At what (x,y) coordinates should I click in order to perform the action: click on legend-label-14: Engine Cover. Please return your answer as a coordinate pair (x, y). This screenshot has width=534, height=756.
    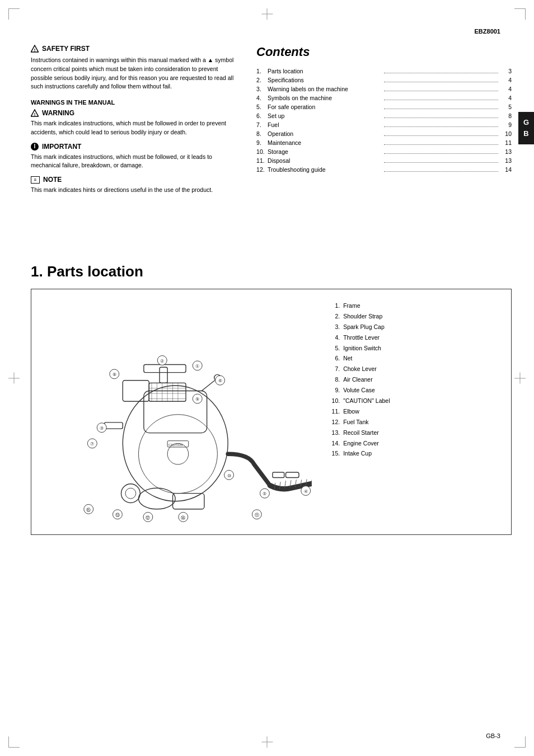
    Looking at the image, I should click on (361, 443).